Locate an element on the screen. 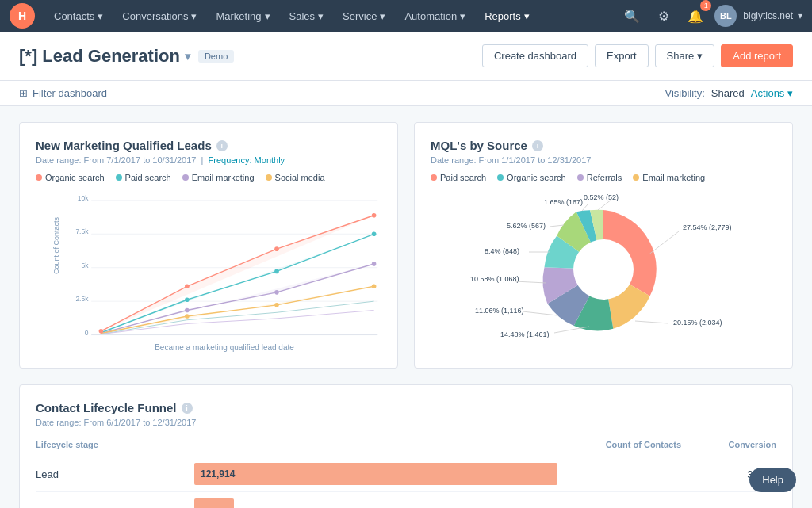  legend-dot-social is located at coordinates (269, 178).